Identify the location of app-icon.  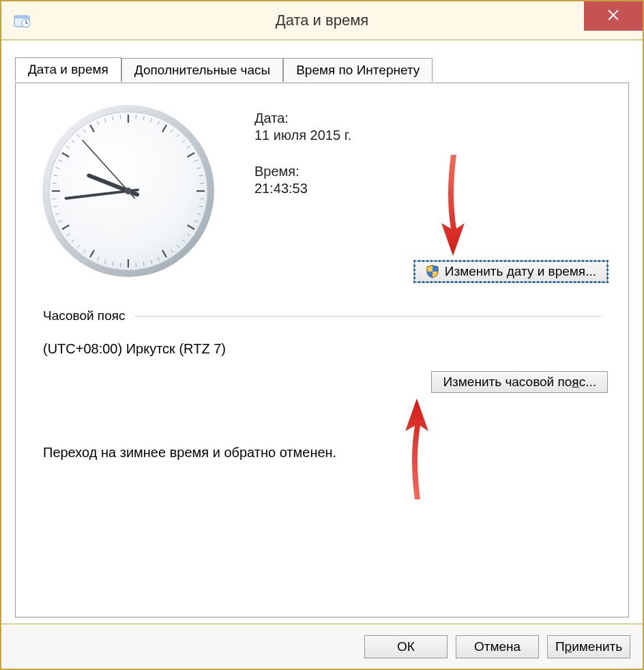
(22, 20).